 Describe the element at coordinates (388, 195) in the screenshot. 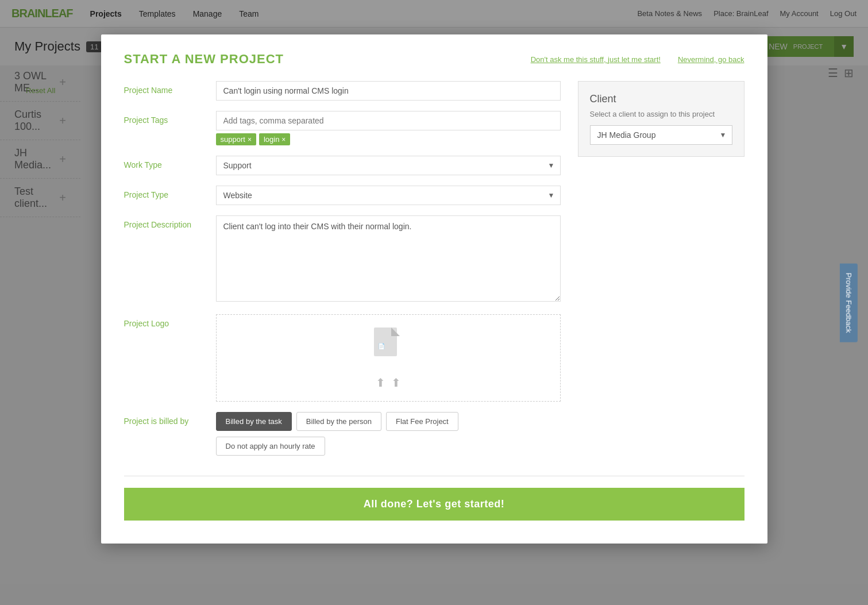

I see `project-type-select: Website Mobile App Desktop App Other` at that location.